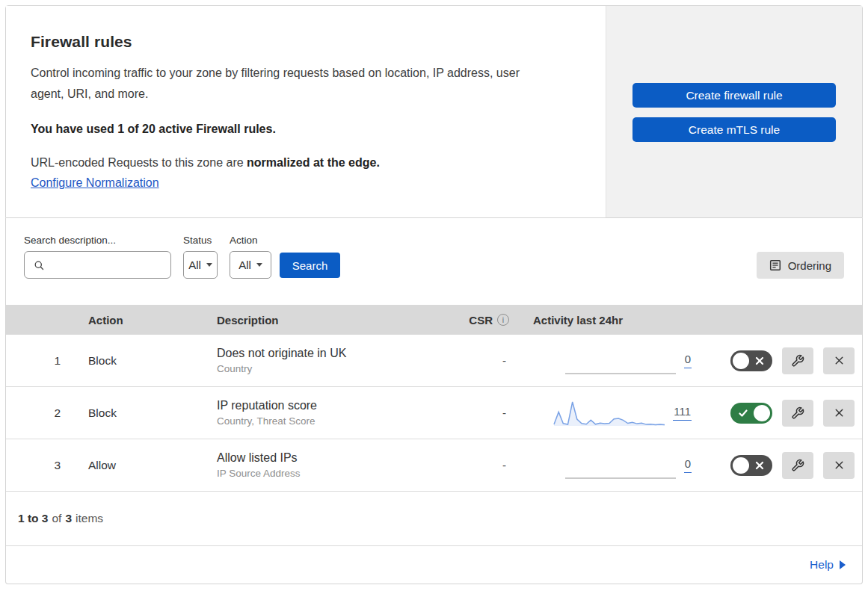 This screenshot has width=868, height=591. Describe the element at coordinates (734, 96) in the screenshot. I see `create-firewall-rule-button: Create firewall rule` at that location.